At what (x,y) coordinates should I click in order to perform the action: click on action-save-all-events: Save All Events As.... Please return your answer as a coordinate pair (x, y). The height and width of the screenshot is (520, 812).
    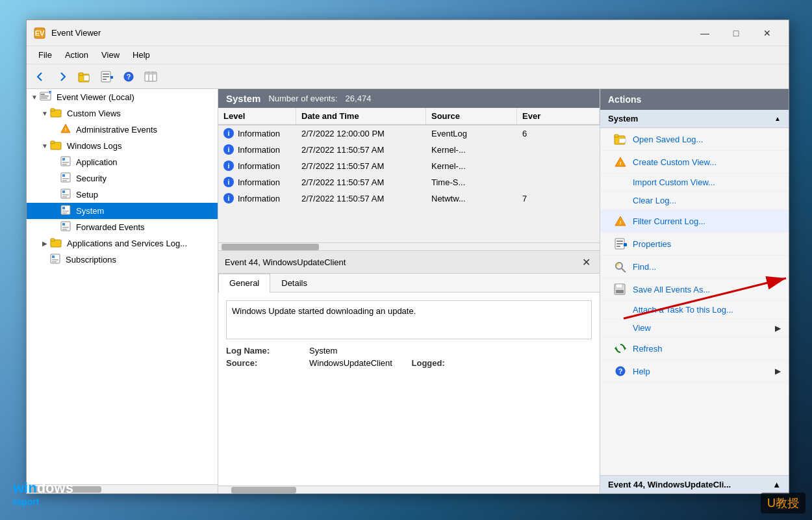
    Looking at the image, I should click on (694, 290).